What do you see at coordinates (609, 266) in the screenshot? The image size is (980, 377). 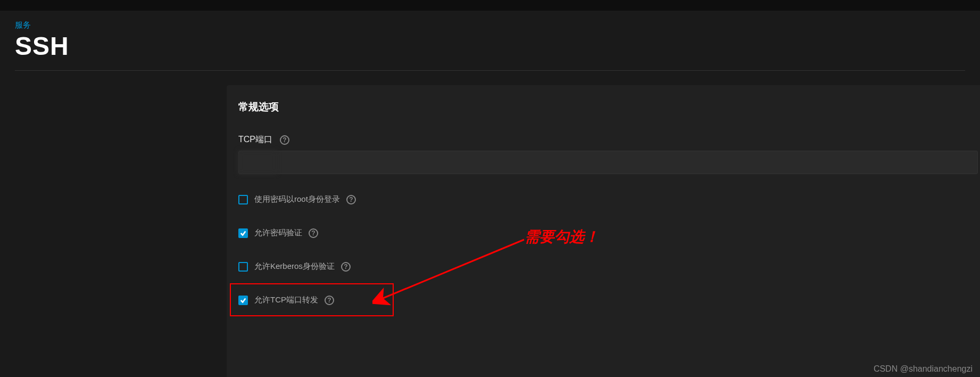 I see `checkbox-allow-kerberos-auth: 允许Kerberos身份验证 ?` at bounding box center [609, 266].